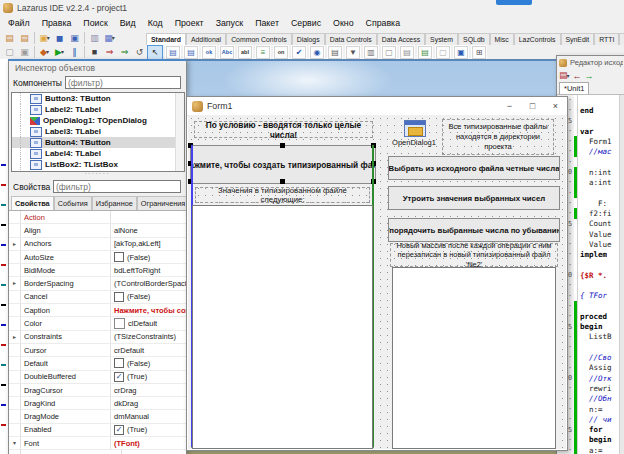  Describe the element at coordinates (335, 52) in the screenshot. I see `tlistbox-icon: ▤` at that location.